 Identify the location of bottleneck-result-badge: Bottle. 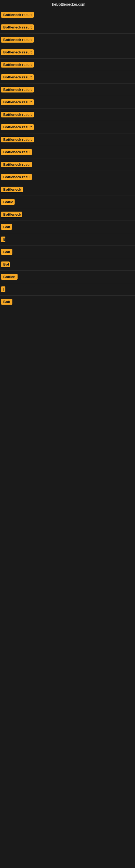
(8, 202).